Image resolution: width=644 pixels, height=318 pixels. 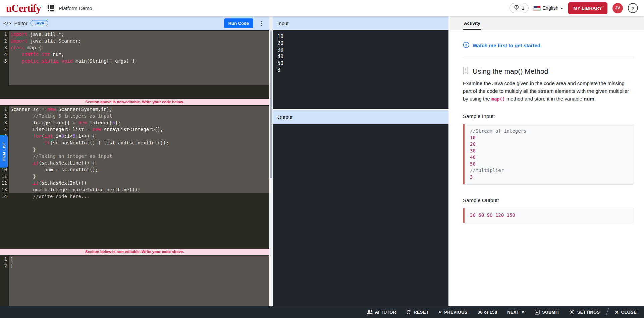 I want to click on language-label: English, so click(x=550, y=8).